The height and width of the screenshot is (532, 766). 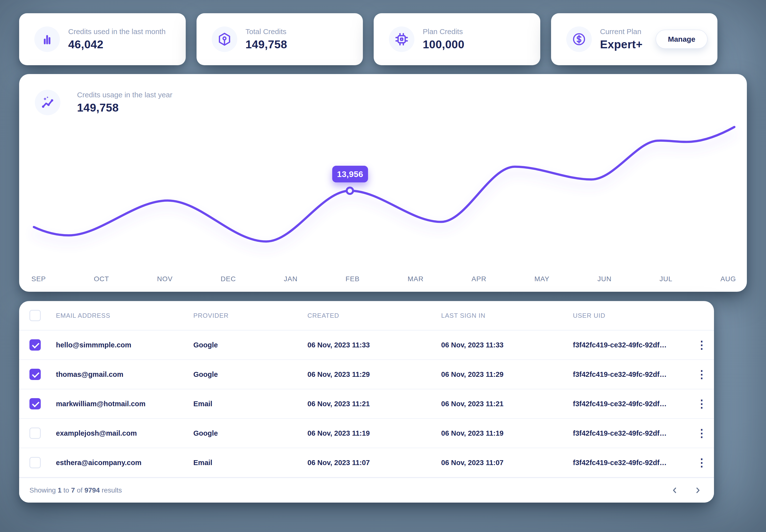 I want to click on bar-chart-icon, so click(x=47, y=39).